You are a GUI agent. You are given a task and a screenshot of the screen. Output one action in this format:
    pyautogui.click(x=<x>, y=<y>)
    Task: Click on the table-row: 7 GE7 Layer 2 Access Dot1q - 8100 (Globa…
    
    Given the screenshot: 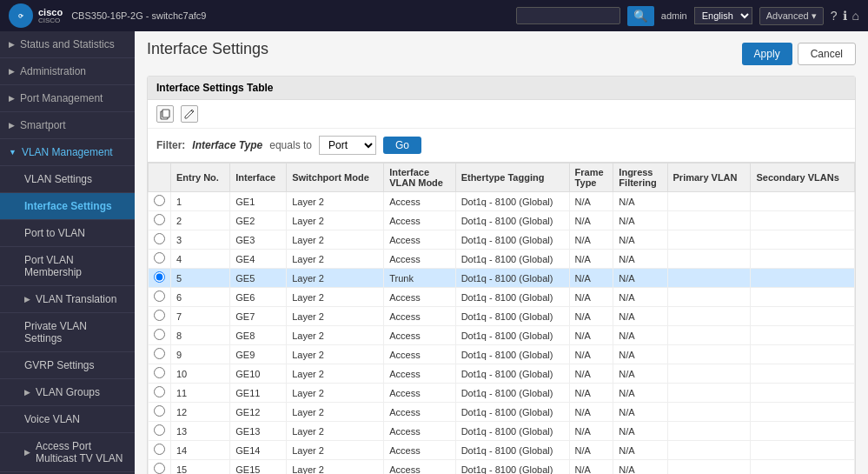 What is the action you would take?
    pyautogui.click(x=502, y=317)
    